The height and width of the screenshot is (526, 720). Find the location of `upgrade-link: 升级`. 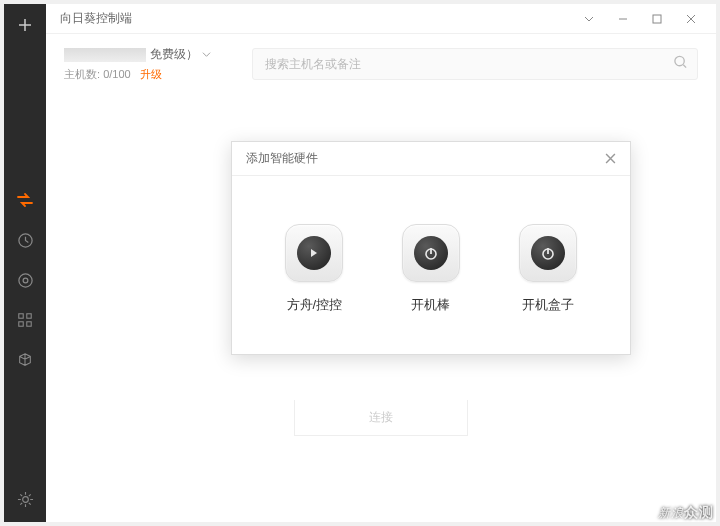

upgrade-link: 升级 is located at coordinates (151, 74).